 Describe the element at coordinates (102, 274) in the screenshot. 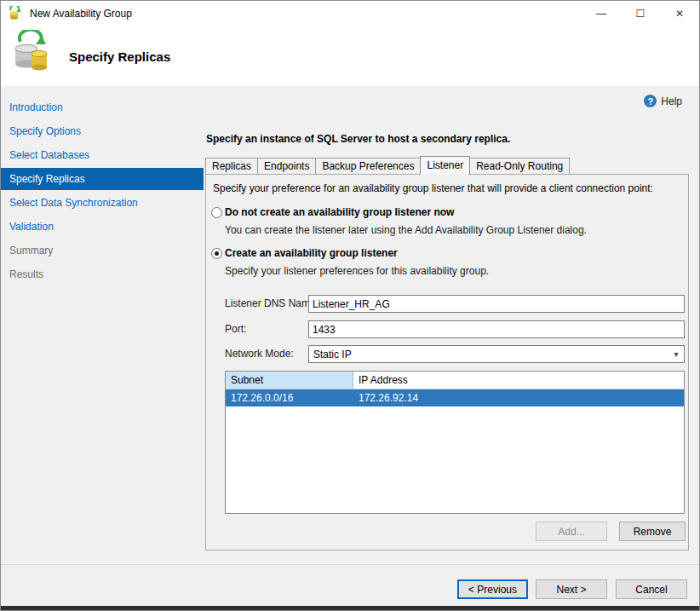

I see `sidebar-item-results: Results` at that location.